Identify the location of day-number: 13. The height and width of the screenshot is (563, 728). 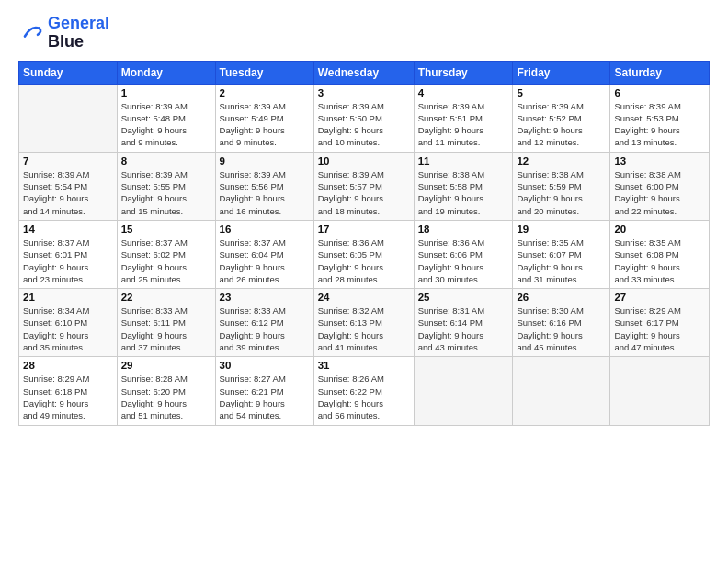
(660, 161).